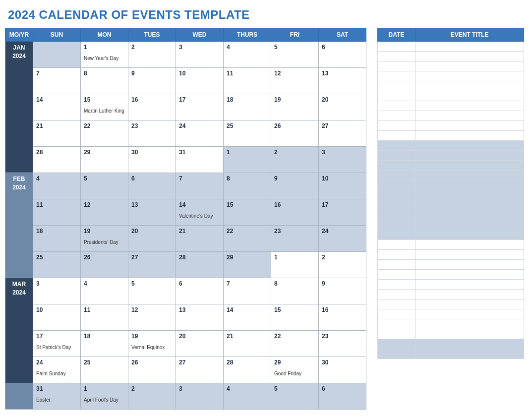 The image size is (532, 416). What do you see at coordinates (57, 55) in the screenshot?
I see `day-cell` at bounding box center [57, 55].